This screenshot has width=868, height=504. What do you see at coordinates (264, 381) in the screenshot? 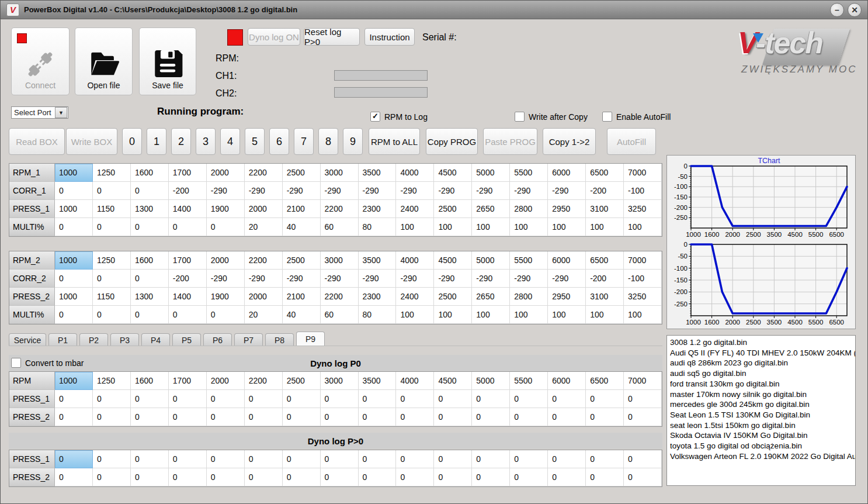
I see `cell-RPM-5: 2200` at bounding box center [264, 381].